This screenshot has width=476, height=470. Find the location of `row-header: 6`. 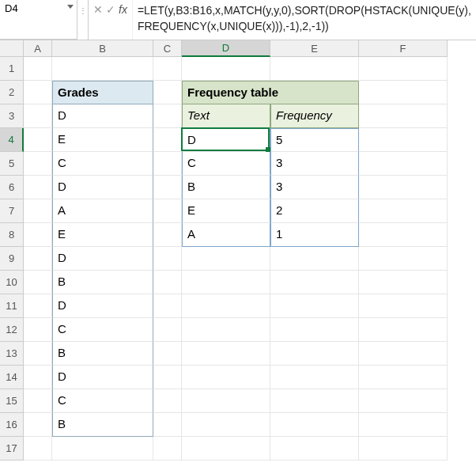

row-header: 6 is located at coordinates (12, 188).